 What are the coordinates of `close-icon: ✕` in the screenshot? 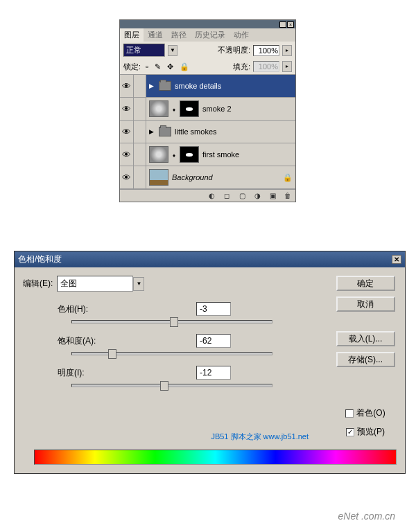 It's located at (397, 259).